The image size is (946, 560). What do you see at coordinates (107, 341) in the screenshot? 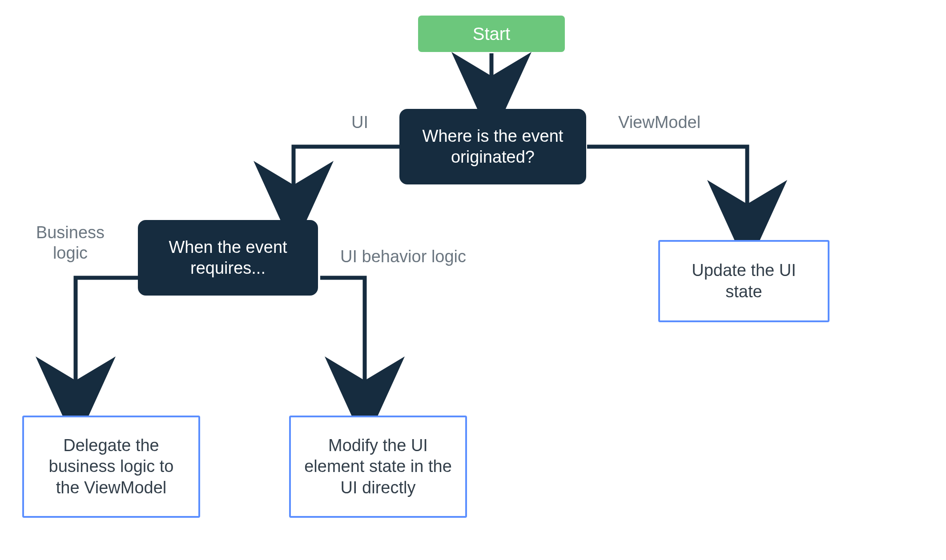
I see `arrow-requires-to-delegate` at bounding box center [107, 341].